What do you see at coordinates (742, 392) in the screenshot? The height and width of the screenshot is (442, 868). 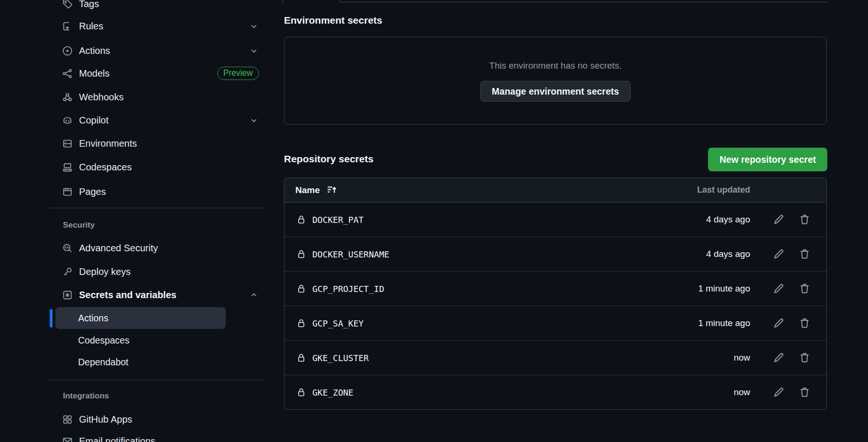 I see `secret-updated: now` at bounding box center [742, 392].